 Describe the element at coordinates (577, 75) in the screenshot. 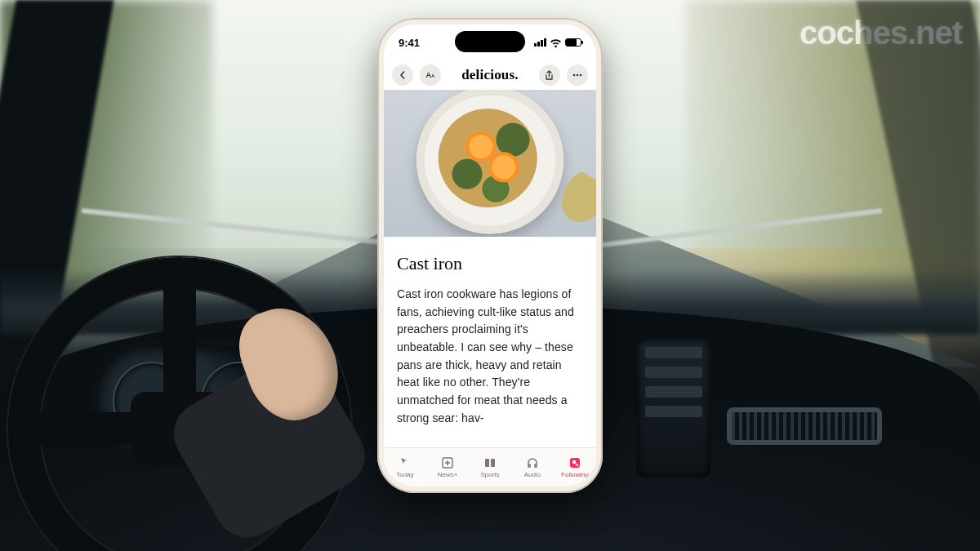

I see `more-button` at that location.